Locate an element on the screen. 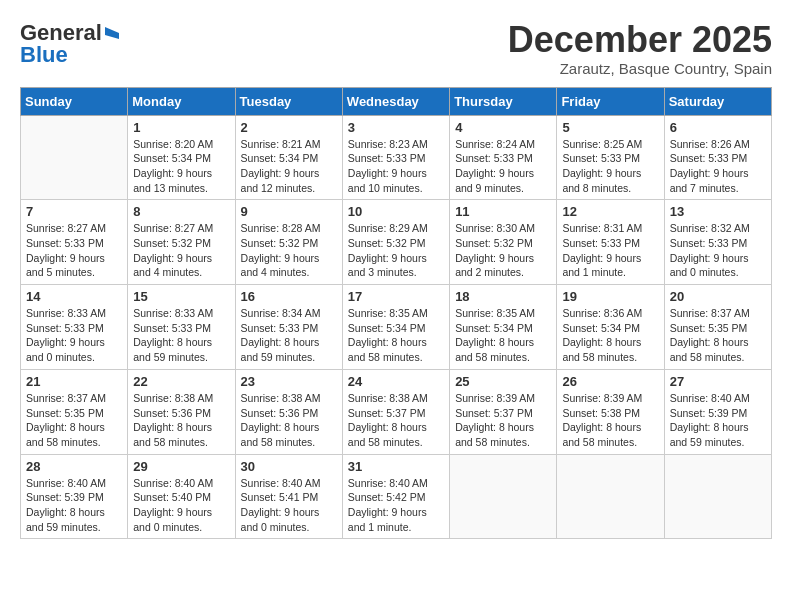 The width and height of the screenshot is (792, 612). day-number: 31 is located at coordinates (396, 466).